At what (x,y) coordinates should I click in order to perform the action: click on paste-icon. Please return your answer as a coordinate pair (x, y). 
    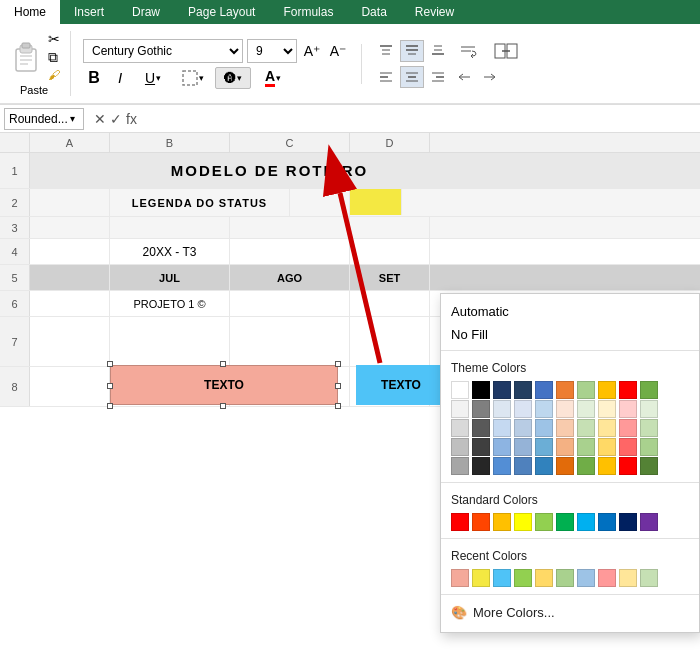
    Looking at the image, I should click on (26, 57).